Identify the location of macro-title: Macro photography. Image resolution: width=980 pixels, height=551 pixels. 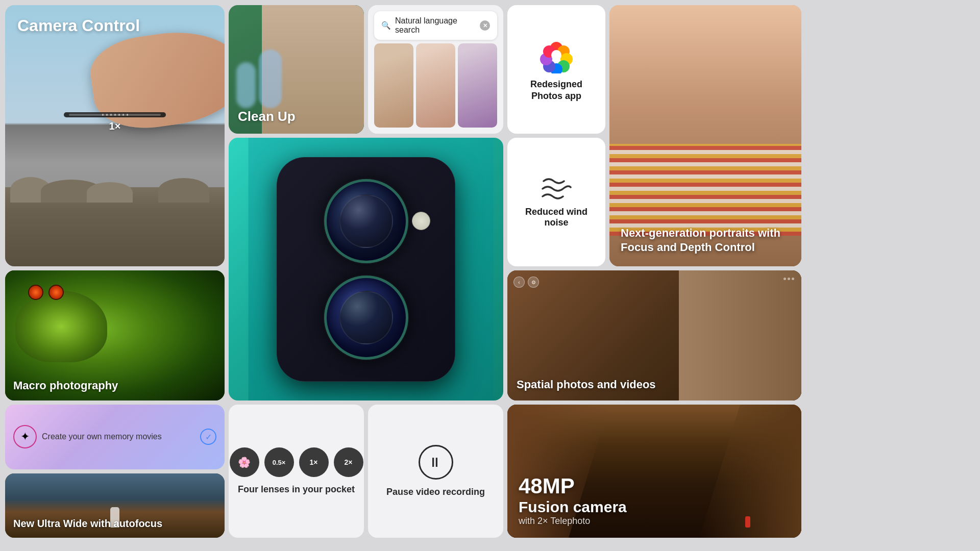
(65, 386).